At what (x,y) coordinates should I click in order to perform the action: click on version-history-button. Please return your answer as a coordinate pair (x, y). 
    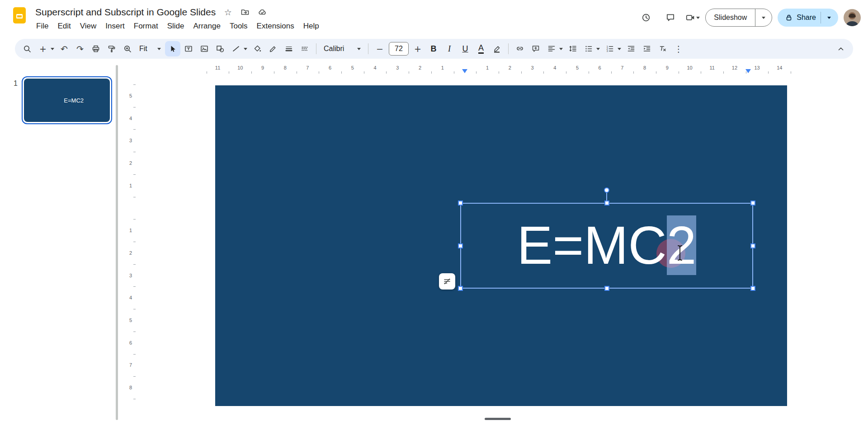
    Looking at the image, I should click on (646, 18).